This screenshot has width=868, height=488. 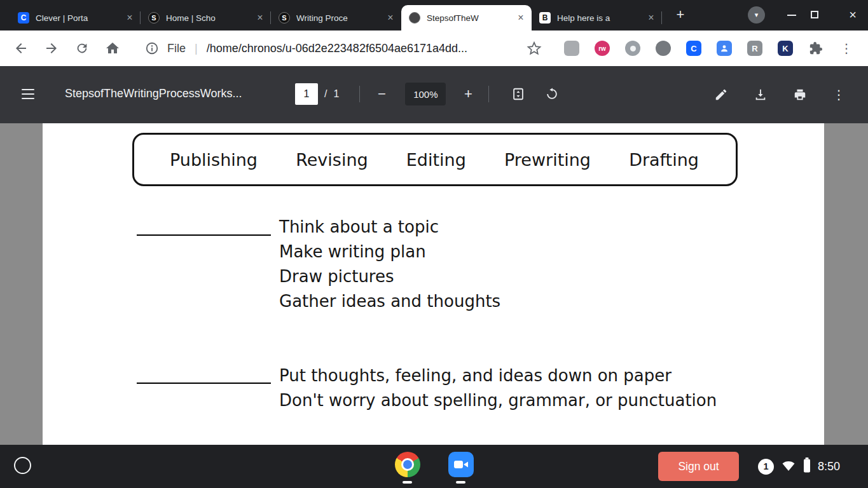 I want to click on close-window-icon: ×, so click(x=853, y=15).